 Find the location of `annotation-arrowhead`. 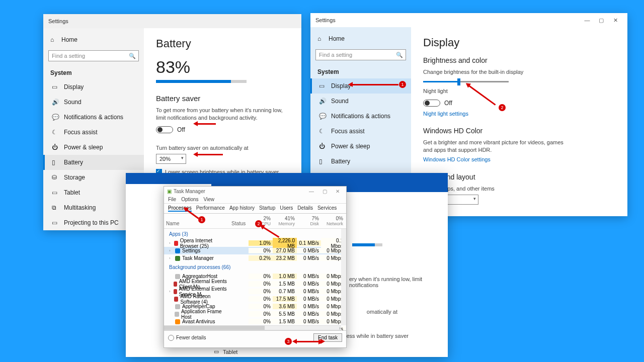

annotation-arrowhead is located at coordinates (324, 341).